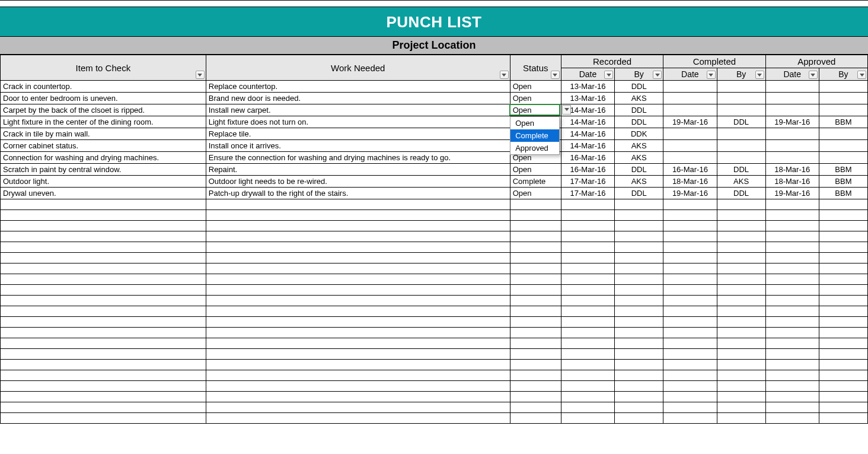 This screenshot has height=454, width=868. What do you see at coordinates (792, 87) in the screenshot?
I see `cell-approved-date` at bounding box center [792, 87].